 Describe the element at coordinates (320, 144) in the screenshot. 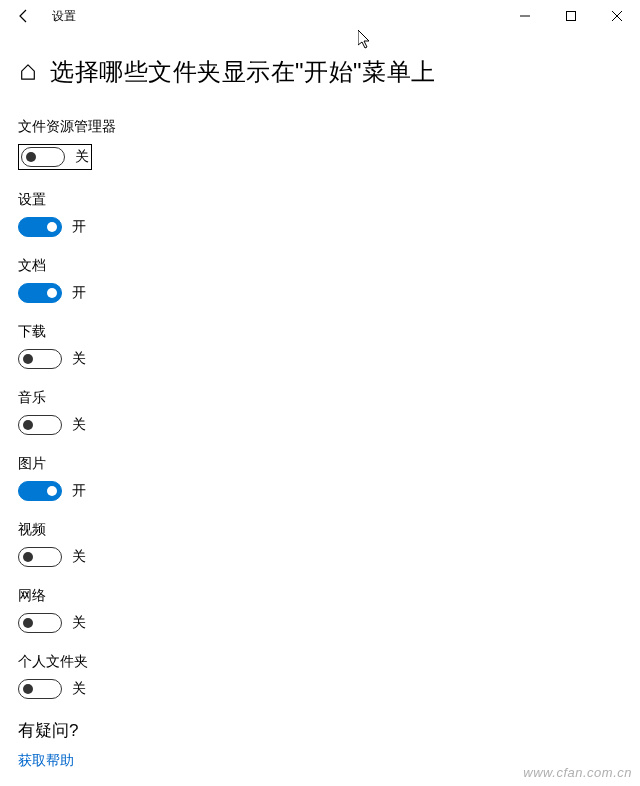

I see `setting-item: 文件资源管理器关` at that location.